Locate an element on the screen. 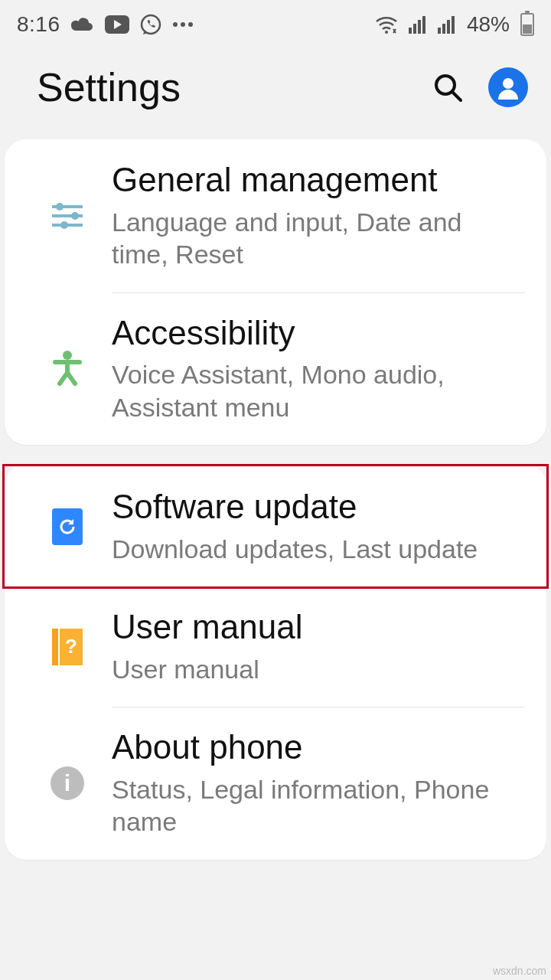 The width and height of the screenshot is (551, 980). sliders-icon is located at coordinates (67, 216).